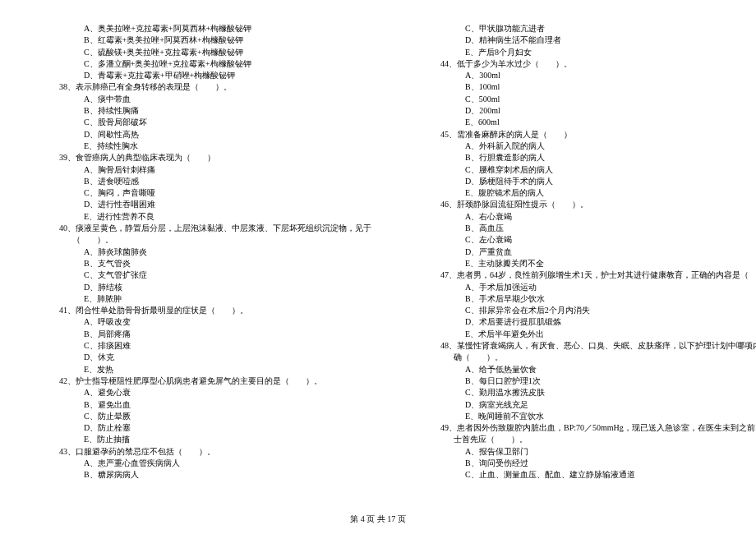 This screenshot has width=756, height=534. What do you see at coordinates (588, 299) in the screenshot?
I see `option-line: B、手术后早期少饮水` at bounding box center [588, 299].